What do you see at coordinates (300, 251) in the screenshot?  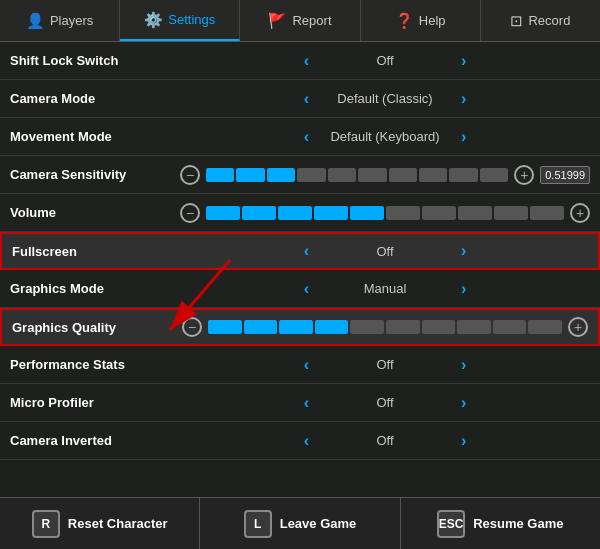 I see `setting-row-fullscreen: Fullscreen‹Off›` at bounding box center [300, 251].